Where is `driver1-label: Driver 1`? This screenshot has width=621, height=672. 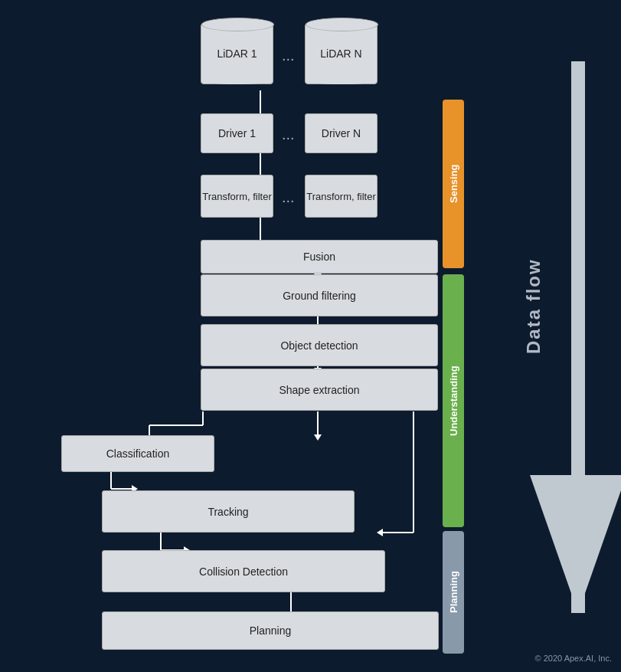
driver1-label: Driver 1 is located at coordinates (237, 133).